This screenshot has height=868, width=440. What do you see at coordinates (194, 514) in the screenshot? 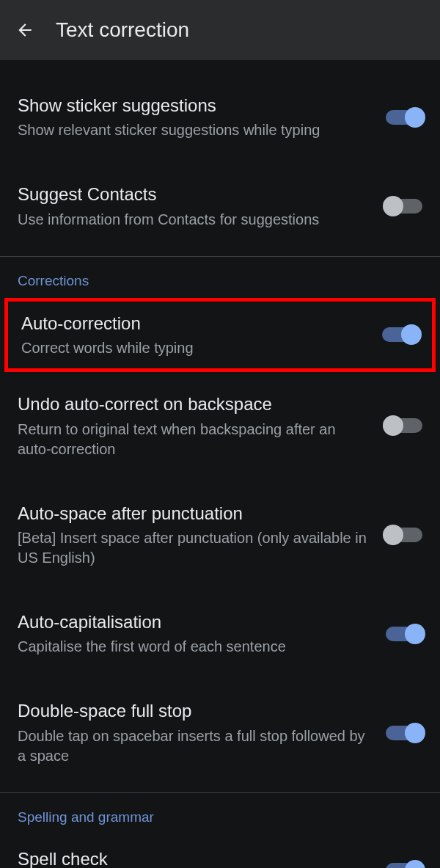
I see `setting-title: Auto-space after punctuation` at bounding box center [194, 514].